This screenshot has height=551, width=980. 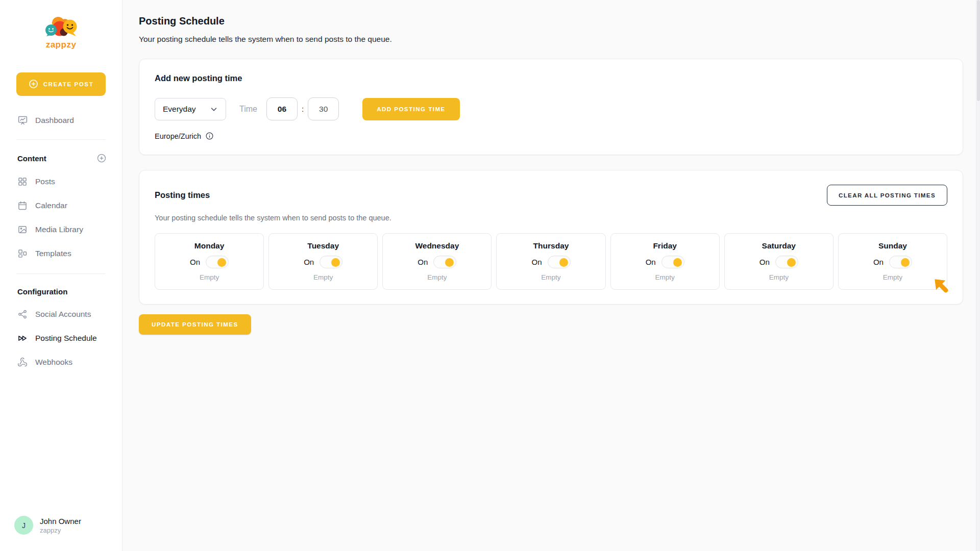 I want to click on day-name: Sunday, so click(x=893, y=246).